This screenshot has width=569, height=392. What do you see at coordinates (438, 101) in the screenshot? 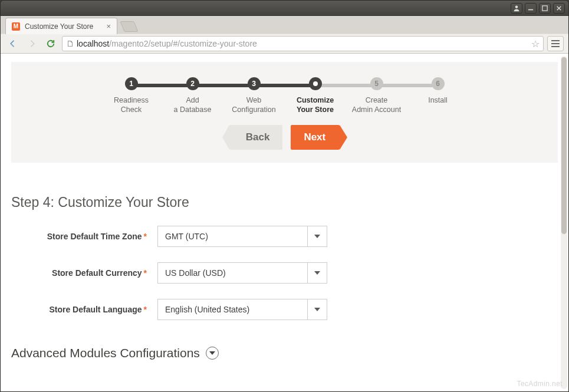
I see `step-label: Install` at bounding box center [438, 101].